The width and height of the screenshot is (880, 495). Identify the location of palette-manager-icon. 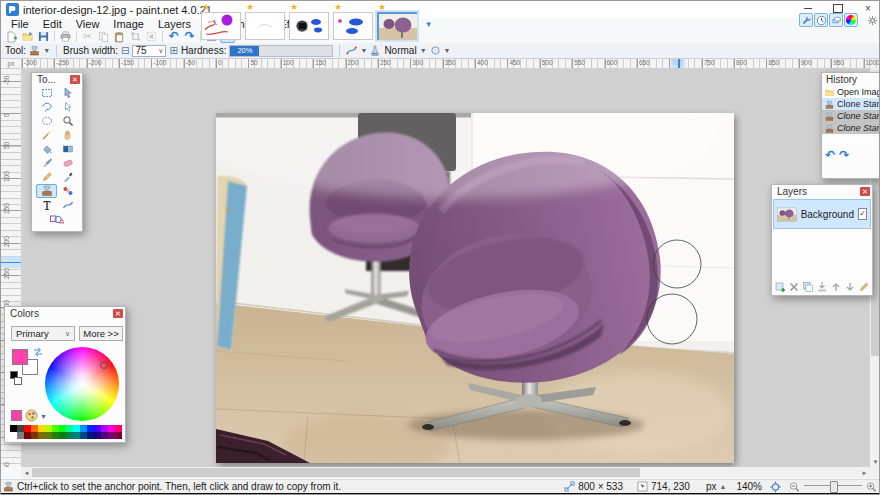
(32, 416).